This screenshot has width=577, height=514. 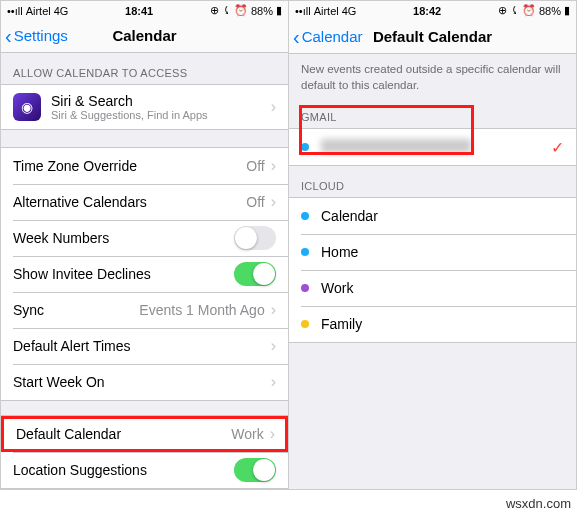 What do you see at coordinates (436, 147) in the screenshot?
I see `gmail-account-label` at bounding box center [436, 147].